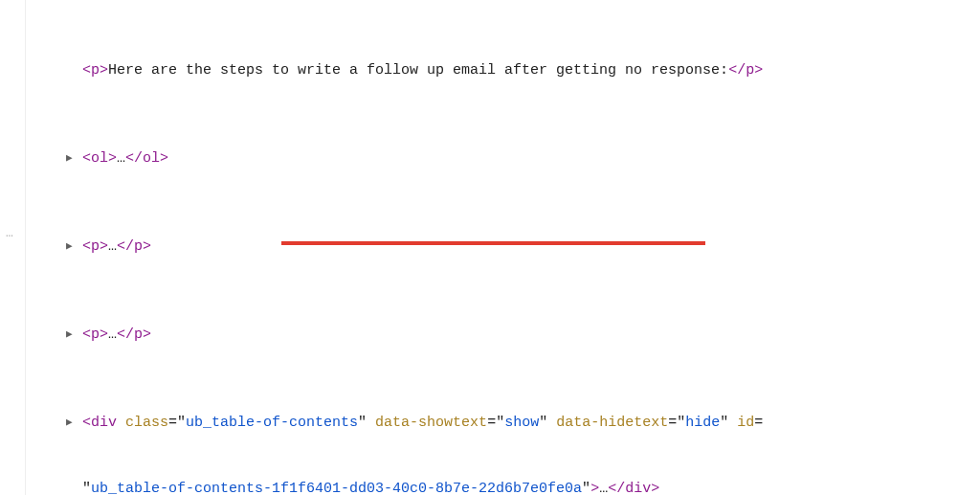 The width and height of the screenshot is (980, 495). Describe the element at coordinates (147, 159) in the screenshot. I see `html-tag: </ol>` at that location.